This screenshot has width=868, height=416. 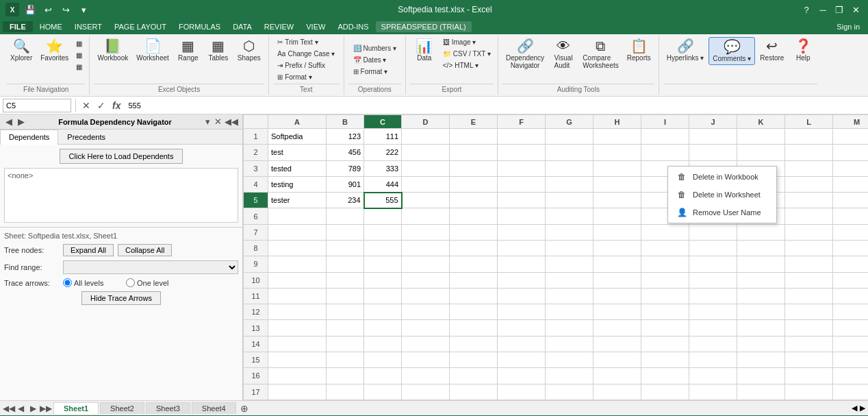 I want to click on data-menu: DATA, so click(x=242, y=27).